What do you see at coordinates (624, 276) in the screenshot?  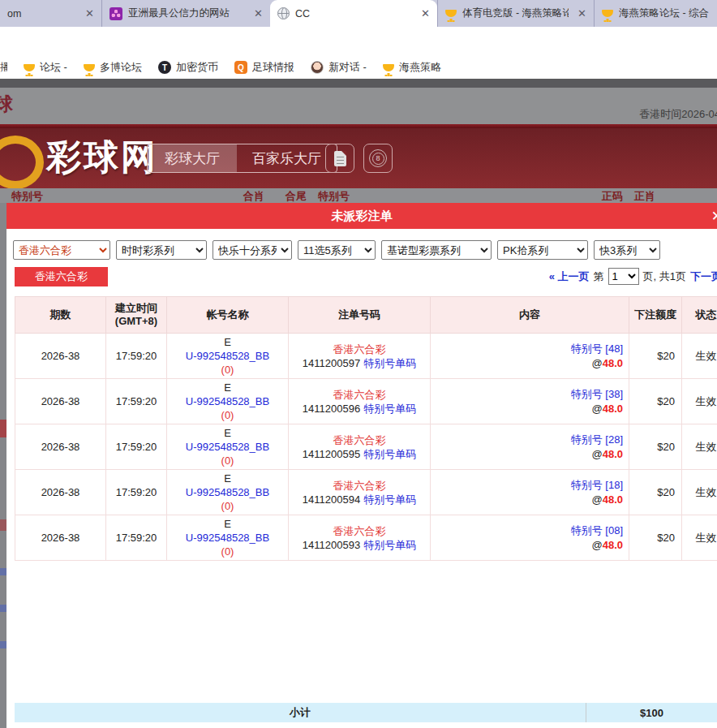 I see `page-select: 1` at bounding box center [624, 276].